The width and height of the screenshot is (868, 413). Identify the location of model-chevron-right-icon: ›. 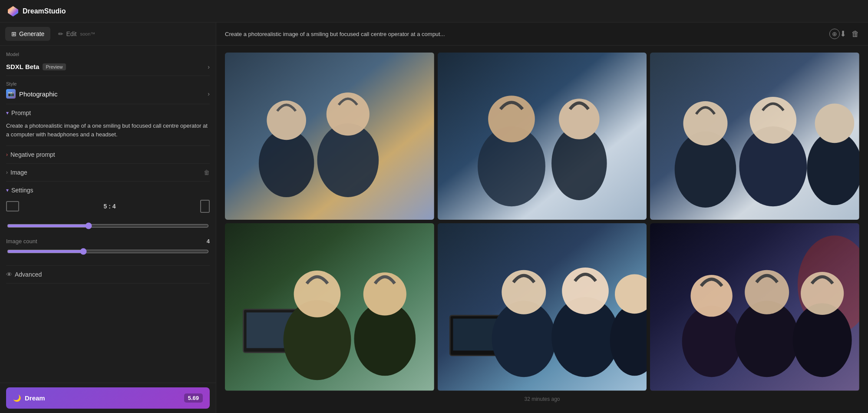
(208, 67).